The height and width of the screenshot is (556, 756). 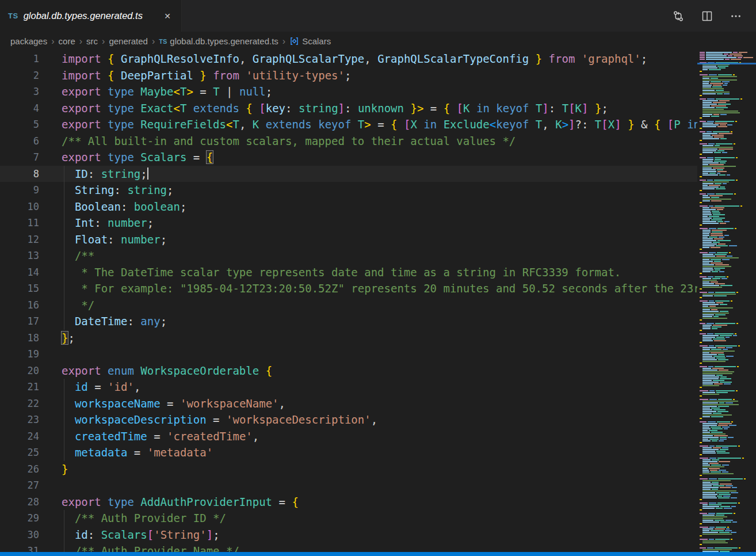 I want to click on line-number: 13, so click(x=20, y=256).